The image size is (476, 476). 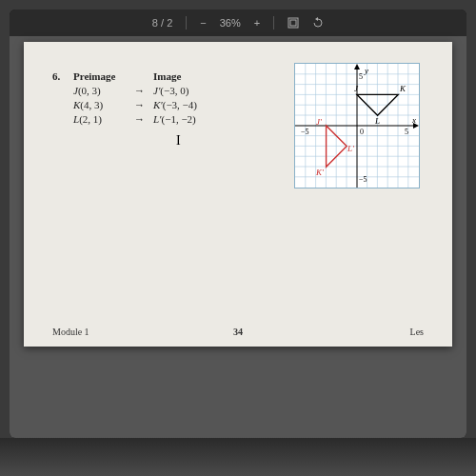 What do you see at coordinates (318, 23) in the screenshot?
I see `rotate-icon` at bounding box center [318, 23].